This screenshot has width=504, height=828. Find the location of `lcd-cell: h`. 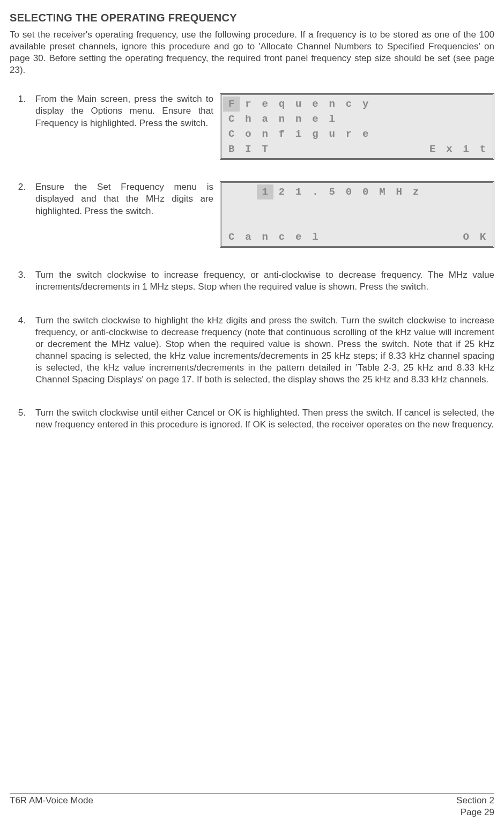

lcd-cell: h is located at coordinates (248, 119).